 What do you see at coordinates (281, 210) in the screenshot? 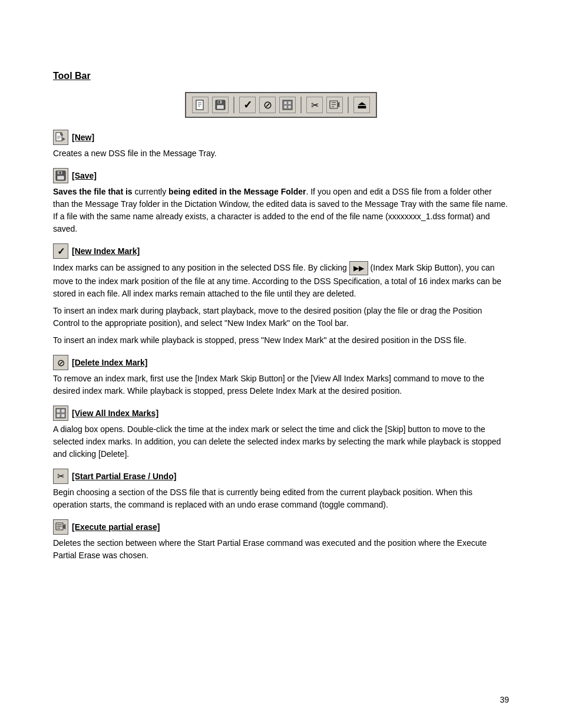
I see `item-save-desc: Saves the file that is currently being e…` at bounding box center [281, 210].